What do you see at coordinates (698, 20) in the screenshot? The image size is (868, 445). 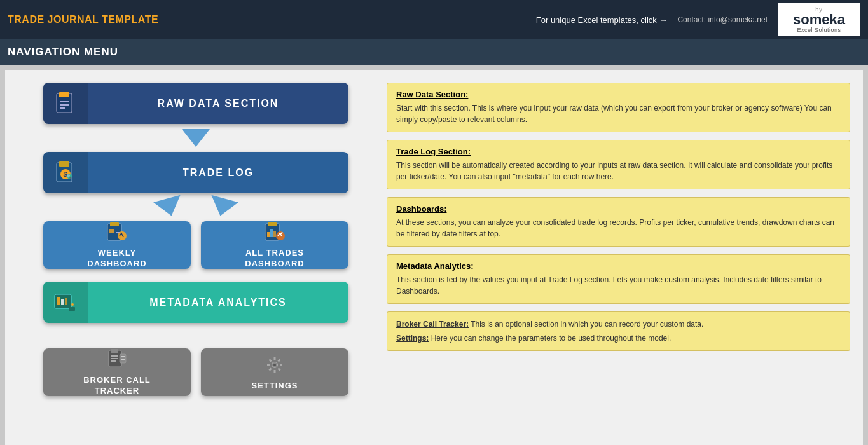 I see `header-right: For unique Excel templates, click → Cont…` at bounding box center [698, 20].